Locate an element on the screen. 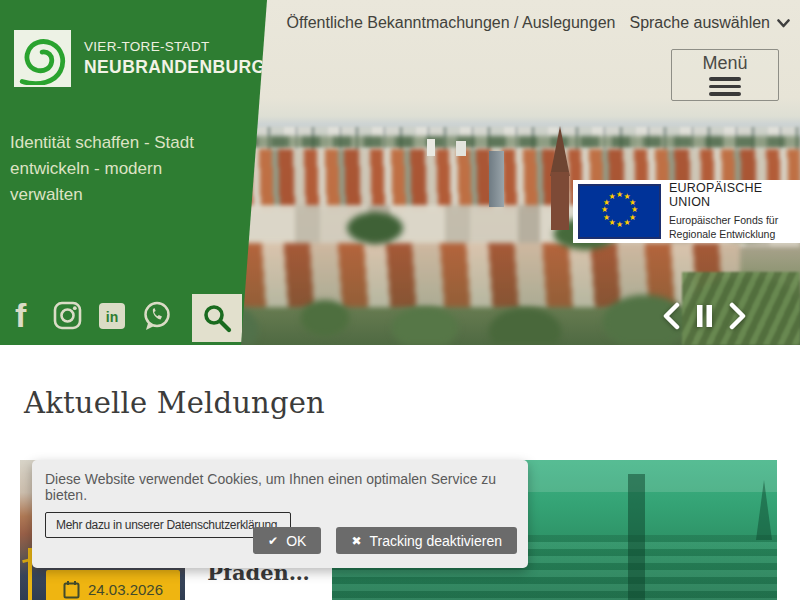 This screenshot has height=600, width=800. logo-text: VIER-TORE-STADT NEUBRANDENBURG is located at coordinates (175, 58).